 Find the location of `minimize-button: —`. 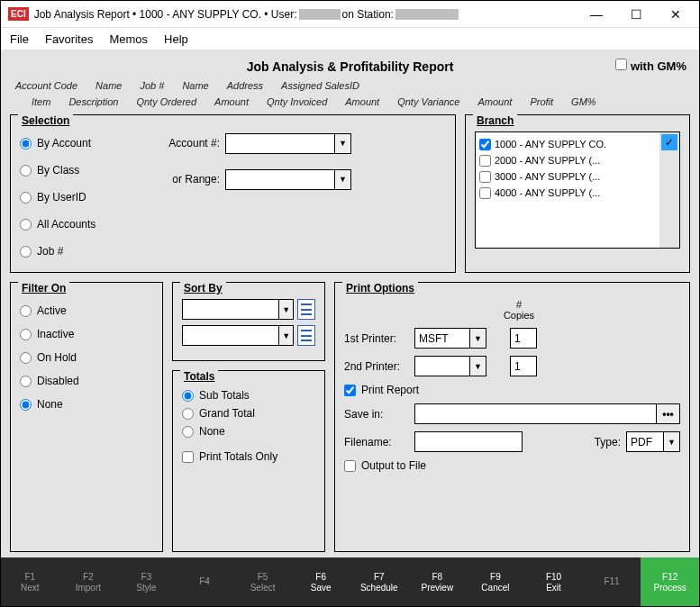

minimize-button: — is located at coordinates (596, 14).